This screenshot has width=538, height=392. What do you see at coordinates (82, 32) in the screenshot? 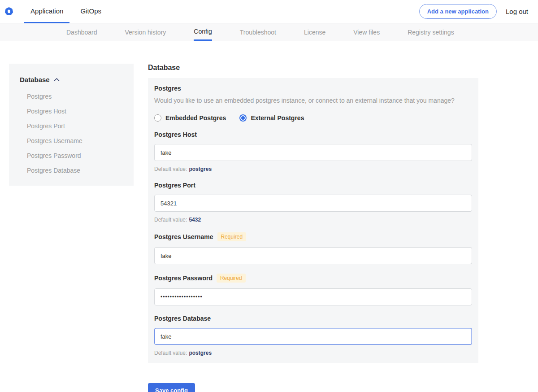
I see `subtab-dashboard: Dashboard` at bounding box center [82, 32].